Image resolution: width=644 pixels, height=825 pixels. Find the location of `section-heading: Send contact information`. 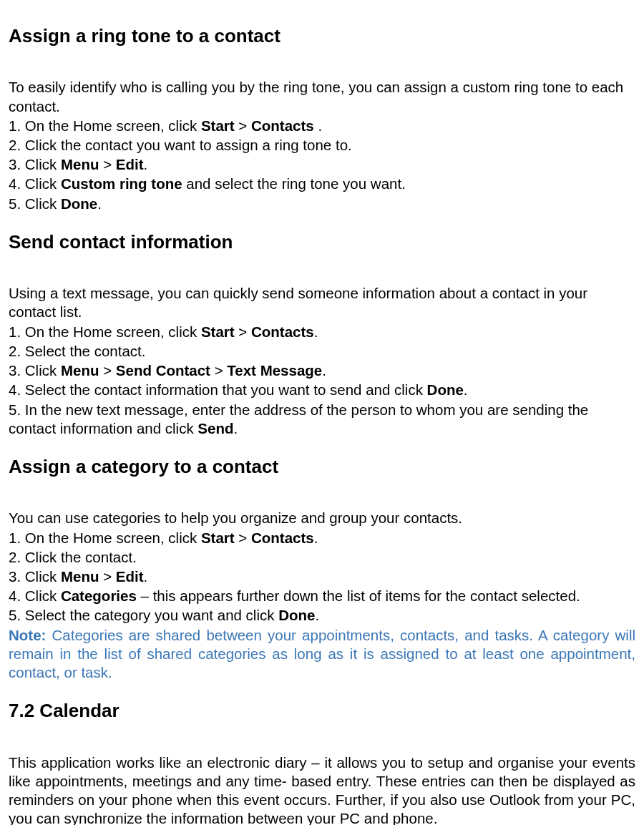

section-heading: Send contact information is located at coordinates (322, 242).